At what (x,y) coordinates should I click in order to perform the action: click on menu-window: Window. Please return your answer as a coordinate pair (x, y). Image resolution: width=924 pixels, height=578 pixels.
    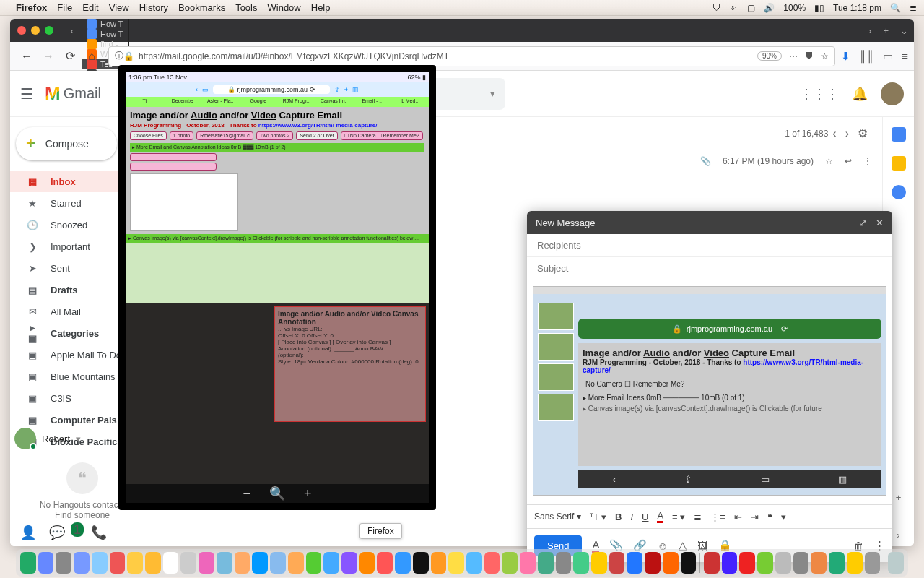
    Looking at the image, I should click on (284, 7).